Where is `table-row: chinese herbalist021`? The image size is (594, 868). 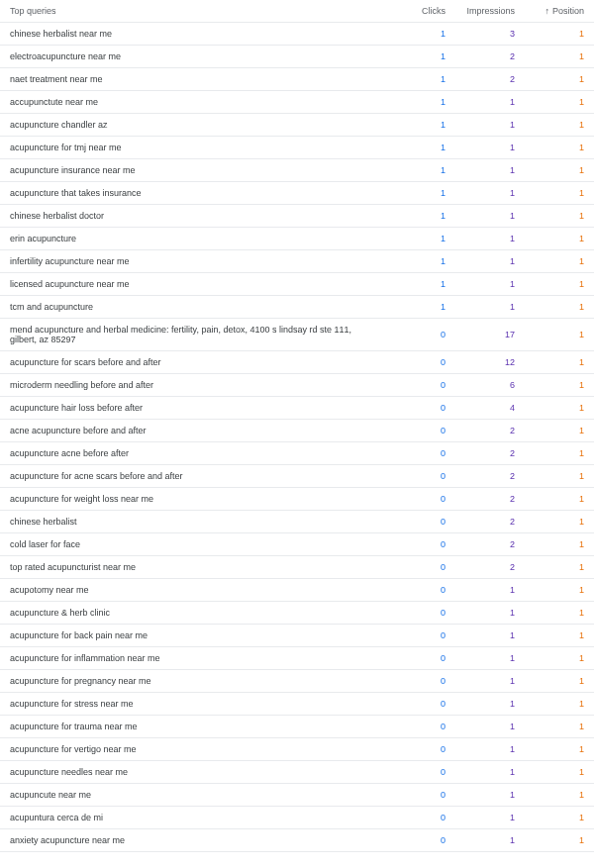 table-row: chinese herbalist021 is located at coordinates (297, 523).